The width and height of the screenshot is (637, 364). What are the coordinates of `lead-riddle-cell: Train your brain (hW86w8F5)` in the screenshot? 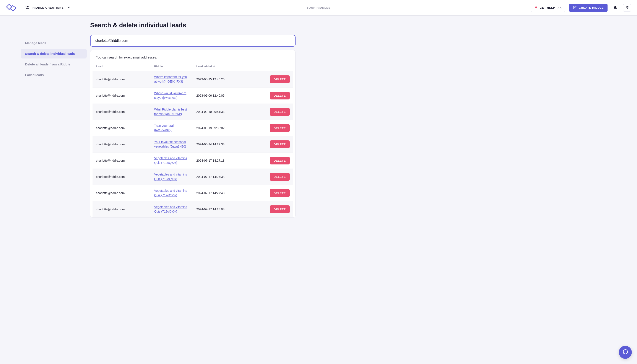 It's located at (172, 128).